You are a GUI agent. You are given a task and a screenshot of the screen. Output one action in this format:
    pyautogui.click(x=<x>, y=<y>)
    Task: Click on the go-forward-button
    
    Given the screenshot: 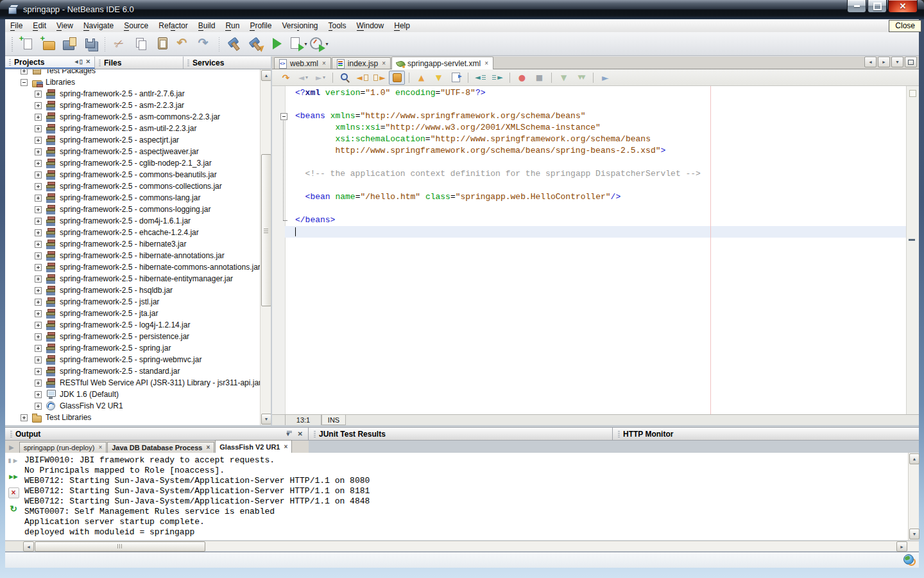 What is the action you would take?
    pyautogui.click(x=606, y=78)
    